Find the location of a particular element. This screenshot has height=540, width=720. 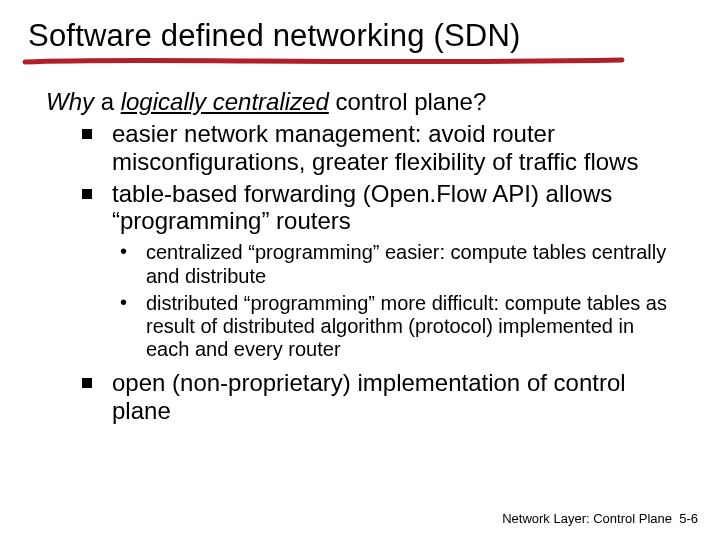

intro-why: Why is located at coordinates (70, 102).